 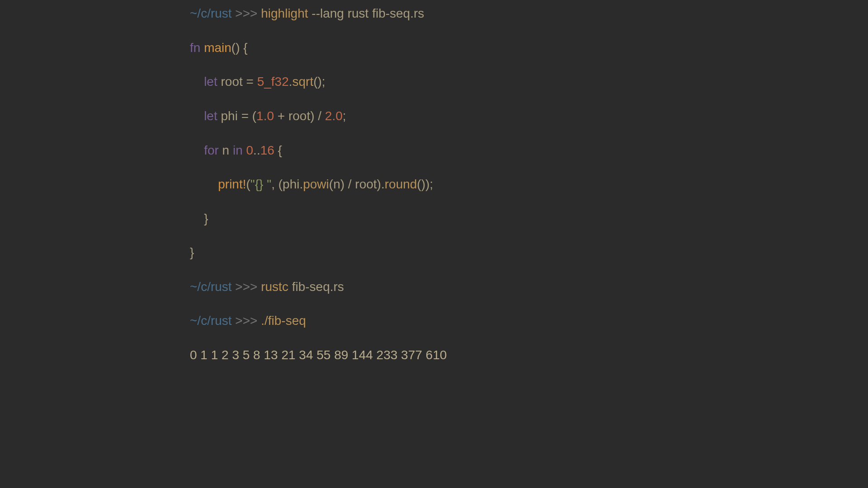 I want to click on ident: n, so click(x=228, y=150).